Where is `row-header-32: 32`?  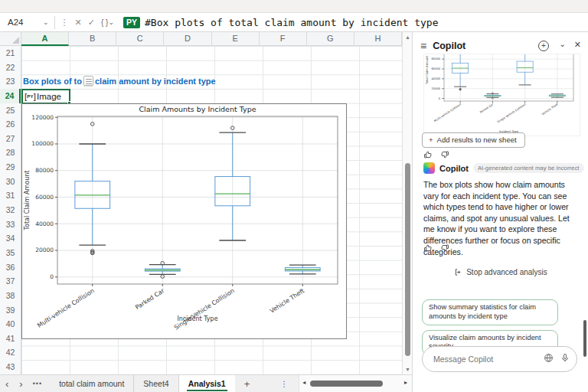 row-header-32: 32 is located at coordinates (11, 210).